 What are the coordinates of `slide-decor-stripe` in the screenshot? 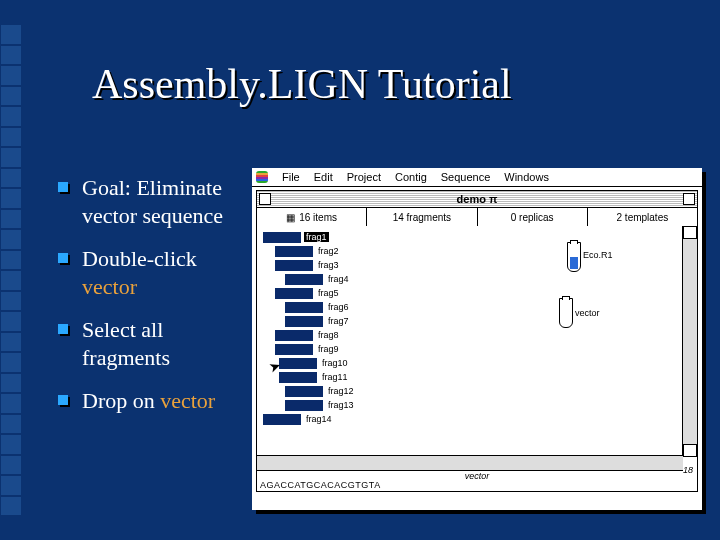 It's located at (11, 270).